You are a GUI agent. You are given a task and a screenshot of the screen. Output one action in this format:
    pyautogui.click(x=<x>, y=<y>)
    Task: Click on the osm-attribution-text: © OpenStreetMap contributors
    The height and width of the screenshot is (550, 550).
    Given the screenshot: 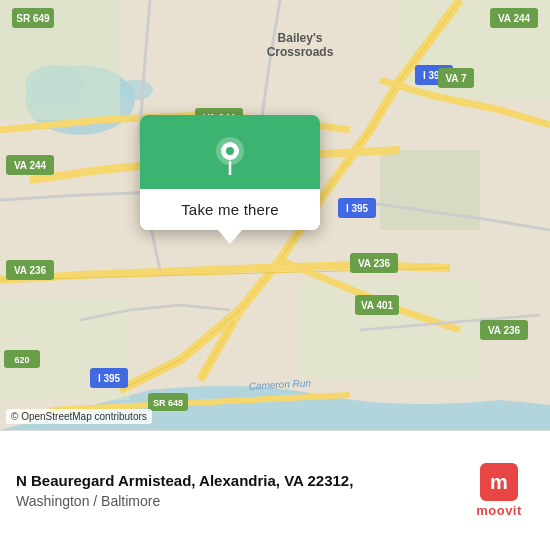 What is the action you would take?
    pyautogui.click(x=79, y=416)
    